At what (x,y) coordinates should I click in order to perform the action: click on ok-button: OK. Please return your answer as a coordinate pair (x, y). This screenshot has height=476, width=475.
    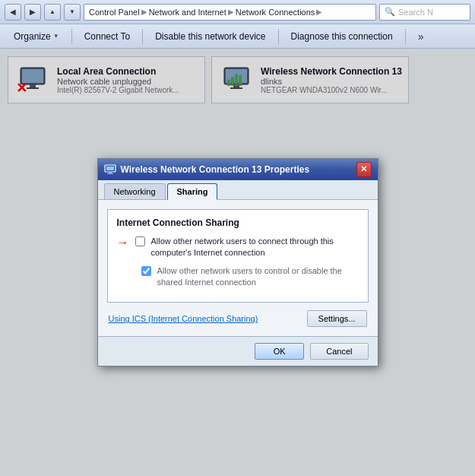
    Looking at the image, I should click on (280, 351).